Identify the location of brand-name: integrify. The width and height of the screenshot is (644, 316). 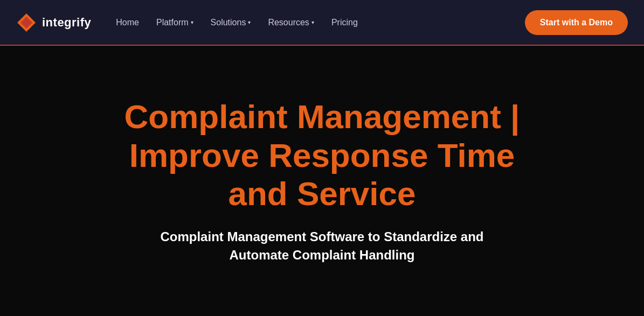
(67, 23).